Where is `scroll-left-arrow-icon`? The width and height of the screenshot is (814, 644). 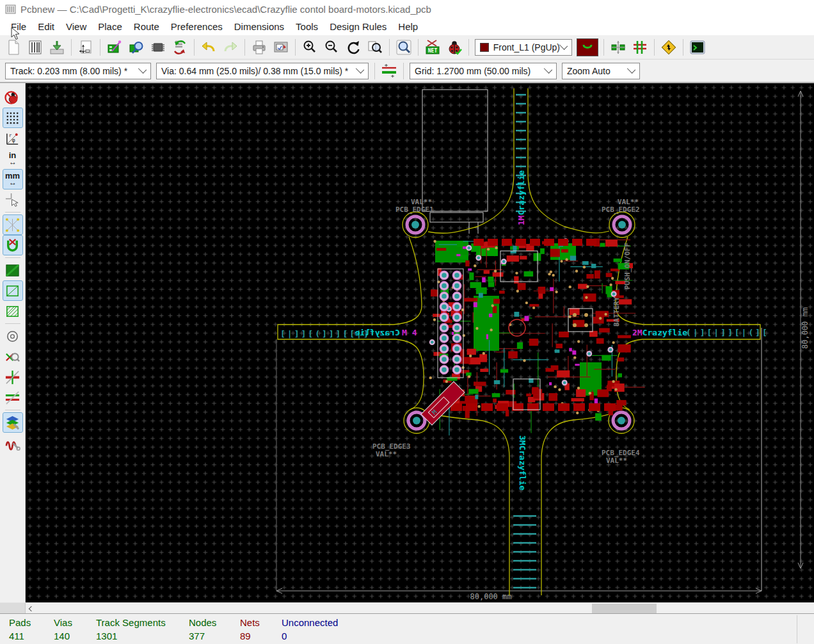
scroll-left-arrow-icon is located at coordinates (31, 608).